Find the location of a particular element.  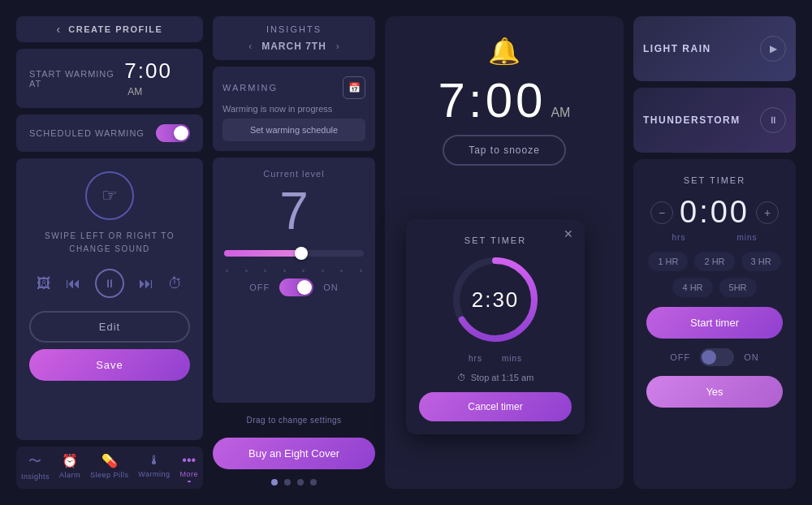

schedule-toggle is located at coordinates (173, 133).